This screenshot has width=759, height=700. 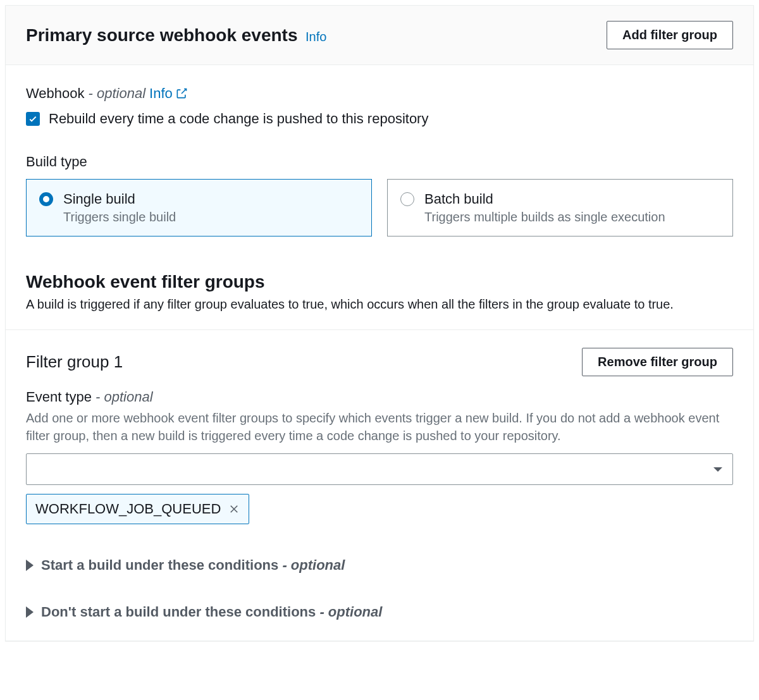 I want to click on panel-header: Primary source webhook events Info Add f…, so click(x=379, y=35).